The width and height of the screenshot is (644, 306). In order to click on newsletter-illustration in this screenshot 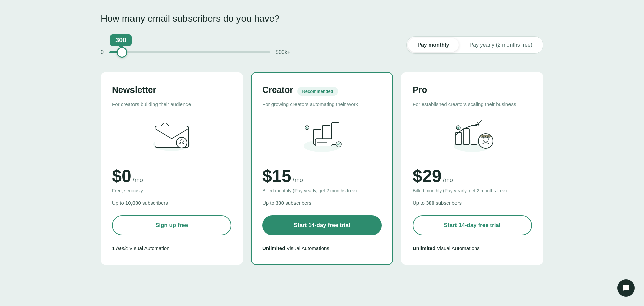, I will do `click(172, 136)`.